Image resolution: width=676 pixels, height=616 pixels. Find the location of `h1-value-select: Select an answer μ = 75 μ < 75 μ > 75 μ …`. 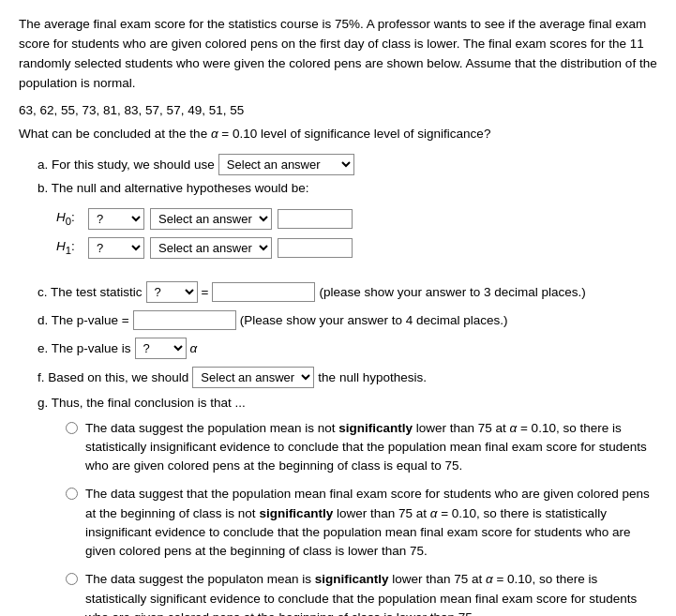

h1-value-select: Select an answer μ = 75 μ < 75 μ > 75 μ … is located at coordinates (211, 248).